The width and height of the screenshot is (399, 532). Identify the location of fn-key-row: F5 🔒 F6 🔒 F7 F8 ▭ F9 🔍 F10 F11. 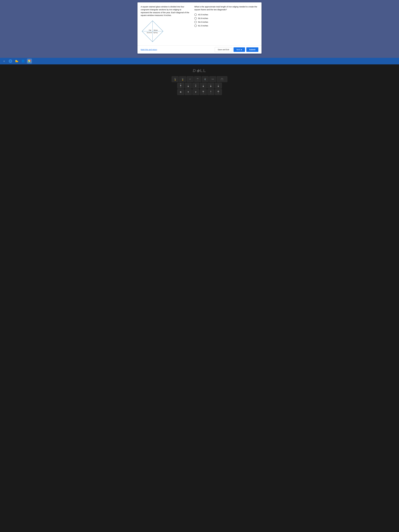
(200, 79).